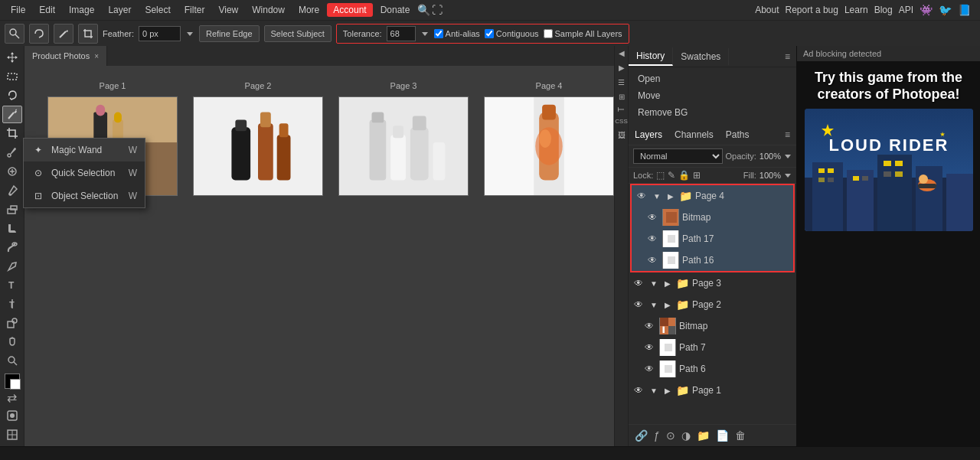 The height and width of the screenshot is (460, 980). I want to click on facebook-icon: 📘, so click(965, 10).